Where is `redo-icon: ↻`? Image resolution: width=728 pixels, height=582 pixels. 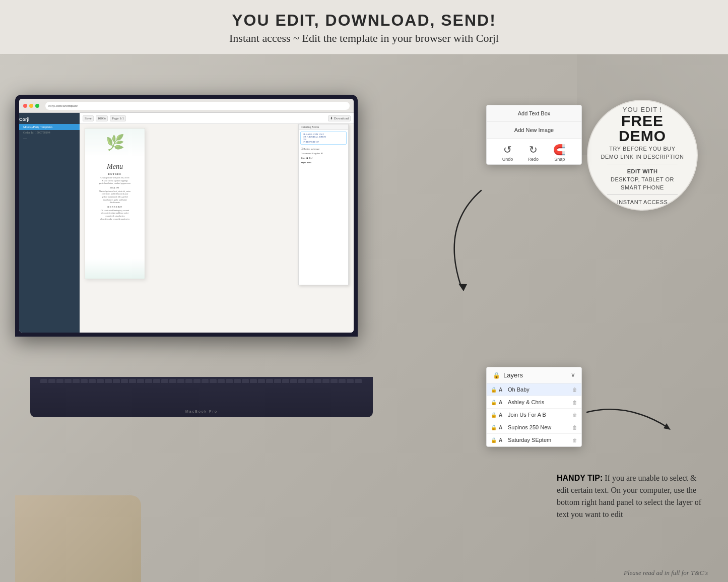 redo-icon: ↻ is located at coordinates (533, 150).